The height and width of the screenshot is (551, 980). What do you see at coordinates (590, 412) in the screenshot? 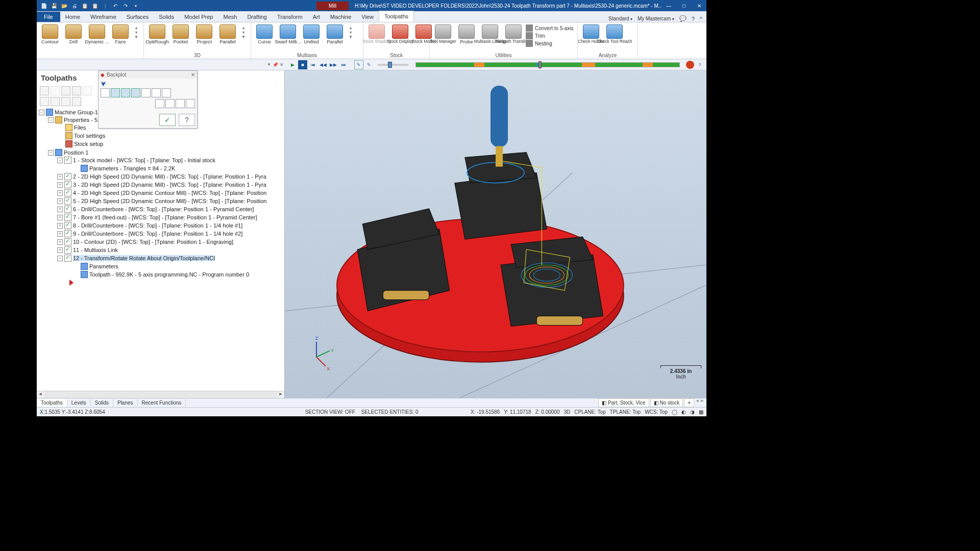
I see `status-cplane: CPLANE: Top` at bounding box center [590, 412].